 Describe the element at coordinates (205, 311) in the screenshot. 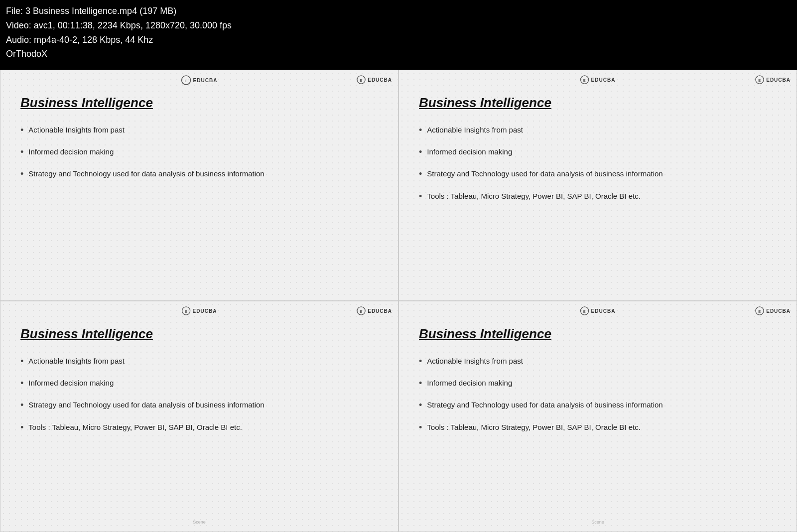

I see `educba-text-3: EDUCBA` at that location.